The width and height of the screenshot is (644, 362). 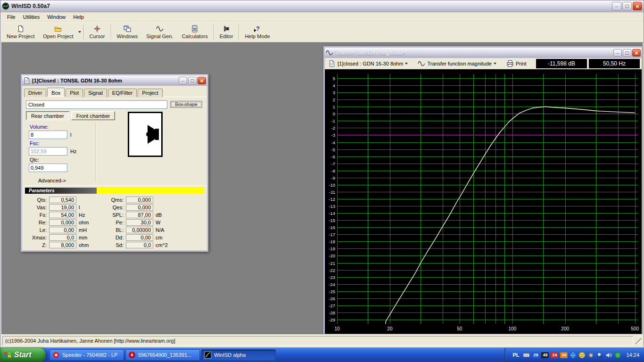 I want to click on plot-window-titlebar: Transfer function magnitude, so click(x=483, y=53).